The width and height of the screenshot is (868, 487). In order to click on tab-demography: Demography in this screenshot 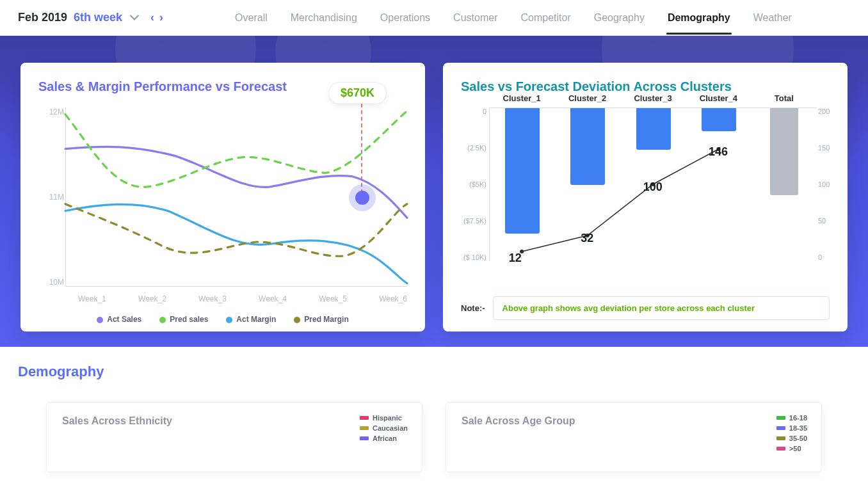, I will do `click(699, 18)`.